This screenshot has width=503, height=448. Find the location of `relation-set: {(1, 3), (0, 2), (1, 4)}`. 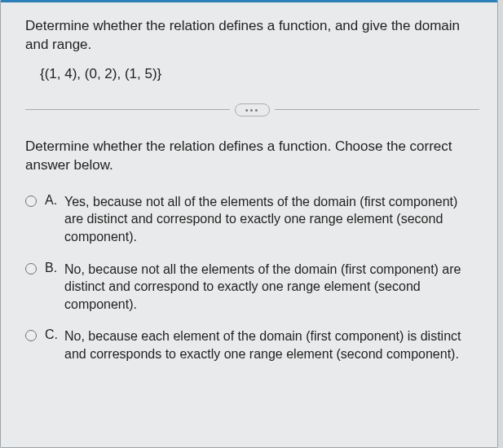

relation-set: {(1, 3), (0, 2), (1, 4)} is located at coordinates (259, 74).